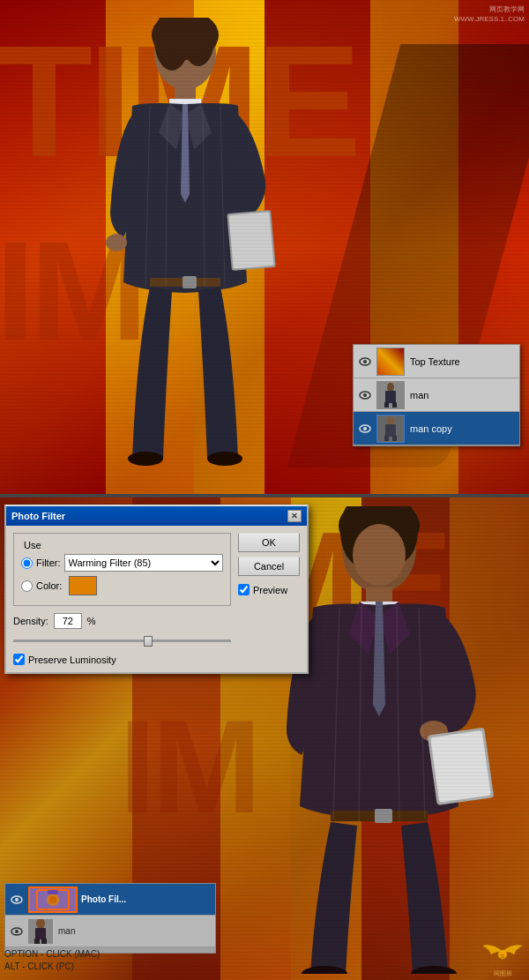 This screenshot has width=529, height=980. I want to click on logo-badge: S 同图班, so click(503, 958).